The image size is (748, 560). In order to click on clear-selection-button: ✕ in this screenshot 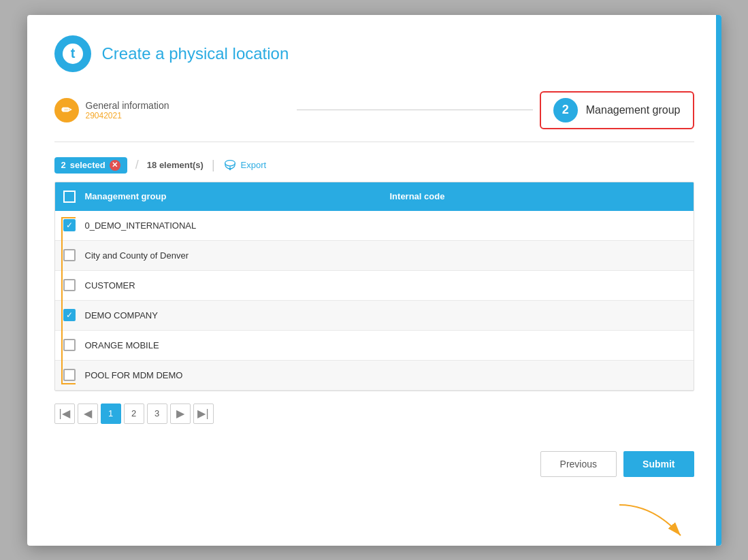, I will do `click(115, 165)`.